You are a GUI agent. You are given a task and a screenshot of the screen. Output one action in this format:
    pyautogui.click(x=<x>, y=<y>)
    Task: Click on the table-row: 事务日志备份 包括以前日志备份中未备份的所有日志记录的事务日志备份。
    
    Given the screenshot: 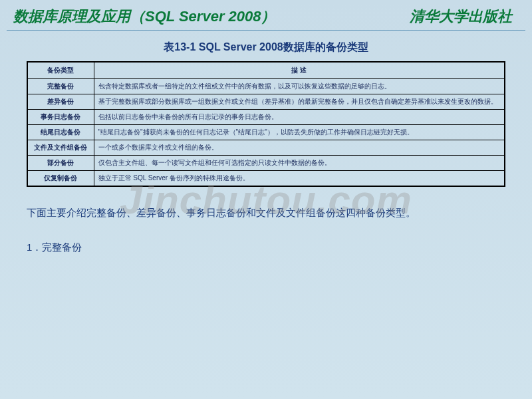 What is the action you would take?
    pyautogui.click(x=266, y=117)
    